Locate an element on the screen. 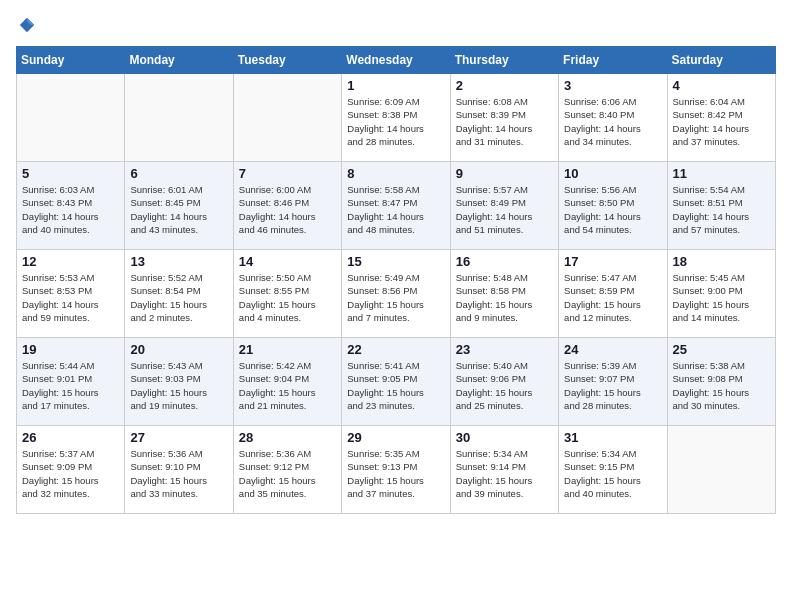 This screenshot has width=792, height=612. day-info: Sunrise: 5:54 AM Sunset: 8:51 PM Dayligh… is located at coordinates (722, 210).